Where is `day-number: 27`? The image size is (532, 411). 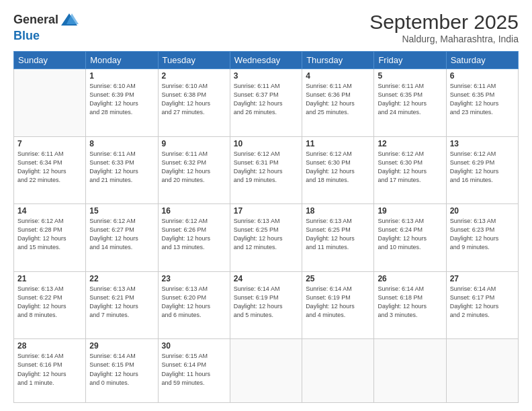
day-number: 27 is located at coordinates (482, 279).